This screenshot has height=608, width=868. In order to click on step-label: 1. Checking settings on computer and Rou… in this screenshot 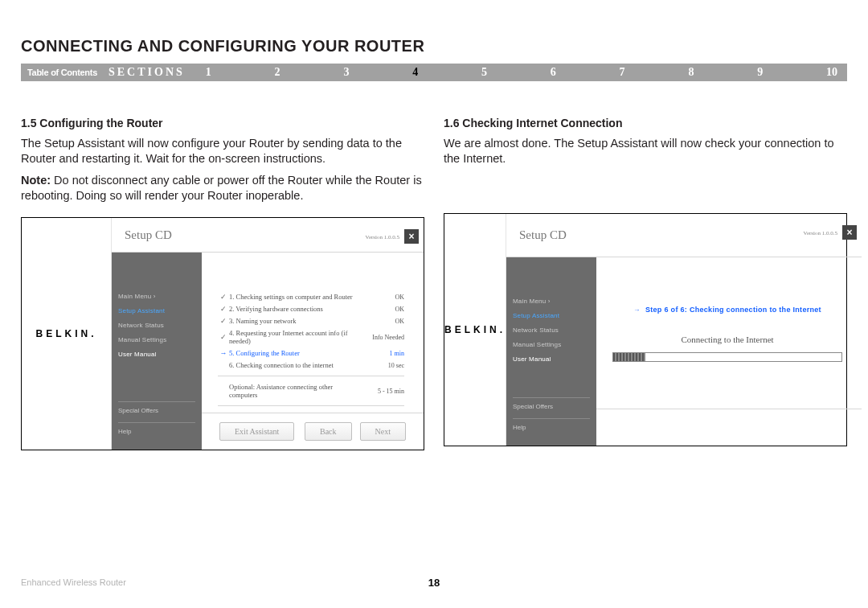, I will do `click(295, 297)`.